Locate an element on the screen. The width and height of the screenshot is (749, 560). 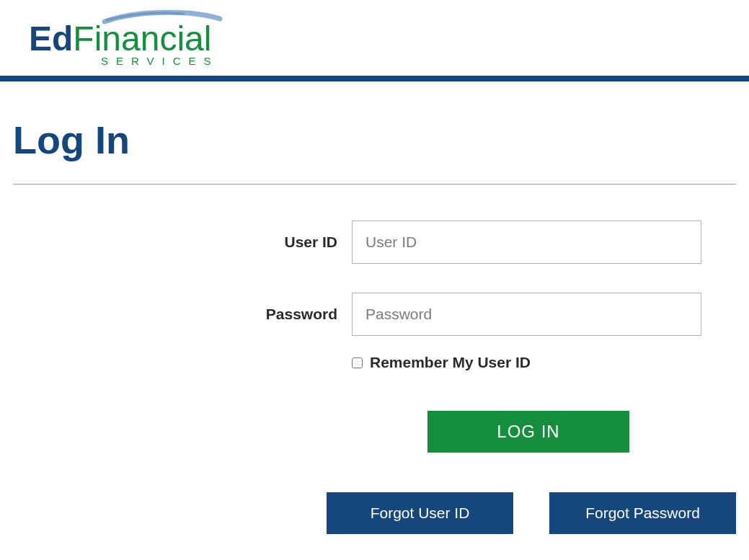
logo-text-ed: Ed is located at coordinates (50, 39).